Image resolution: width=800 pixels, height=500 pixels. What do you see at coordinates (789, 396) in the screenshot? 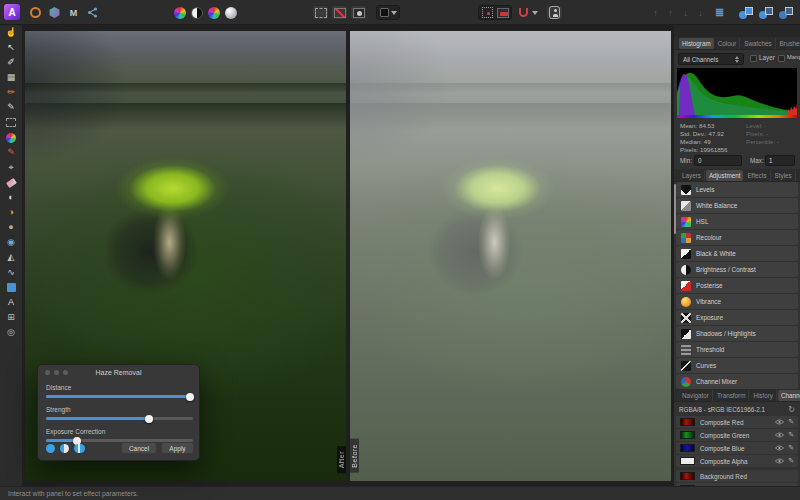
I see `tab-channels: Channels` at bounding box center [789, 396].